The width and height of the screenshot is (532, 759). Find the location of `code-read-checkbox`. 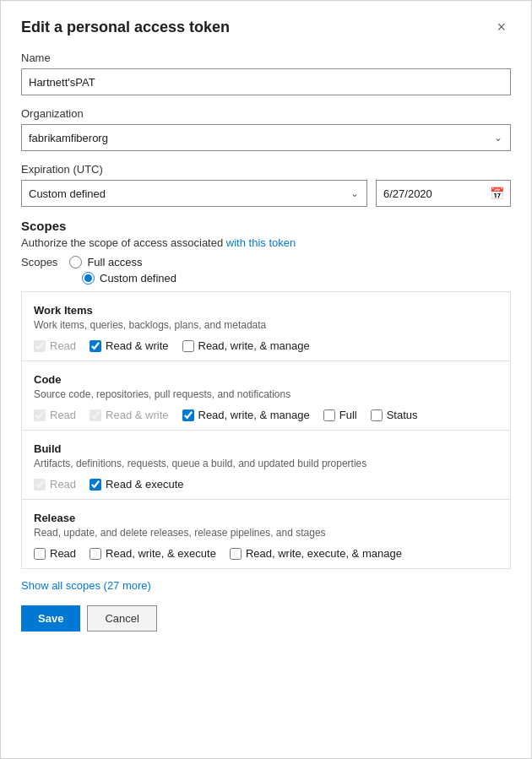

code-read-checkbox is located at coordinates (40, 415).